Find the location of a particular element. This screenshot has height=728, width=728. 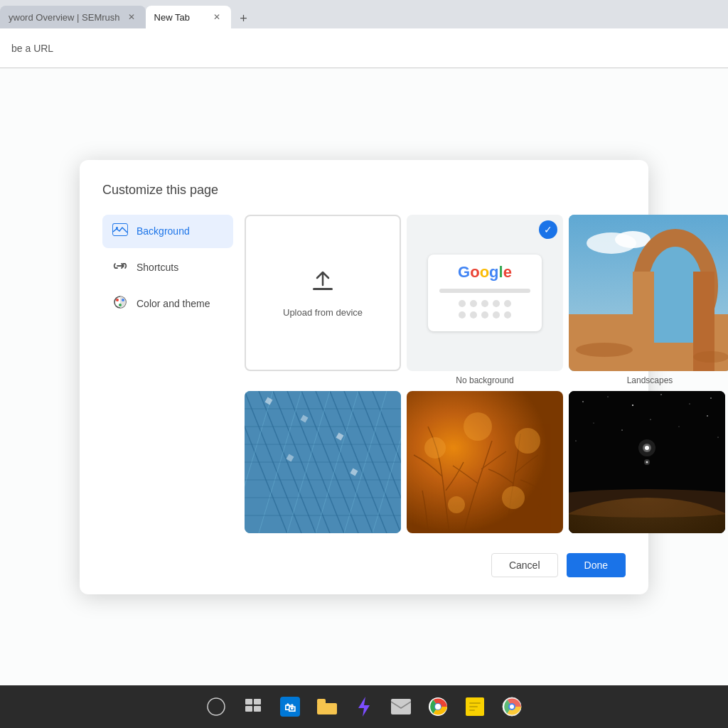

taskbar-store-icon: 🛍 is located at coordinates (290, 707).